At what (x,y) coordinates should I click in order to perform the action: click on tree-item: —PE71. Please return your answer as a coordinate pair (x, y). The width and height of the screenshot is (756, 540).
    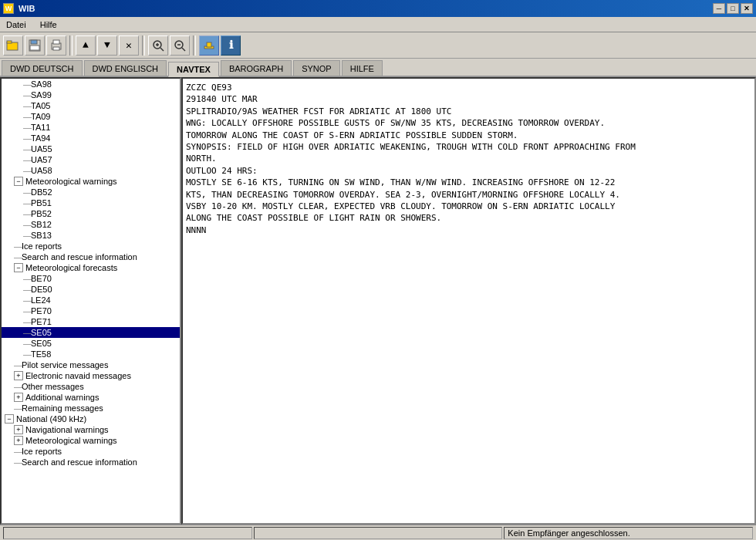
    Looking at the image, I should click on (91, 322).